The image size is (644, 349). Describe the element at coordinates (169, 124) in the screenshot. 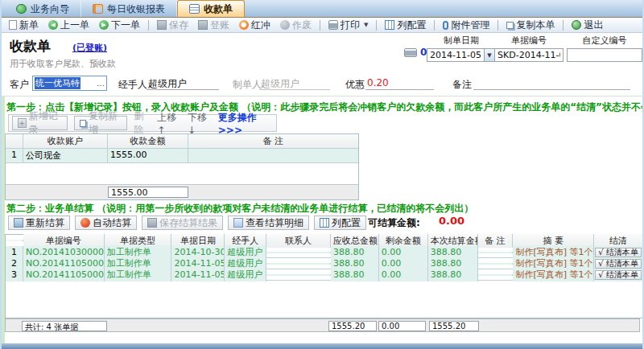

I see `move-up-button: 上移↑` at that location.